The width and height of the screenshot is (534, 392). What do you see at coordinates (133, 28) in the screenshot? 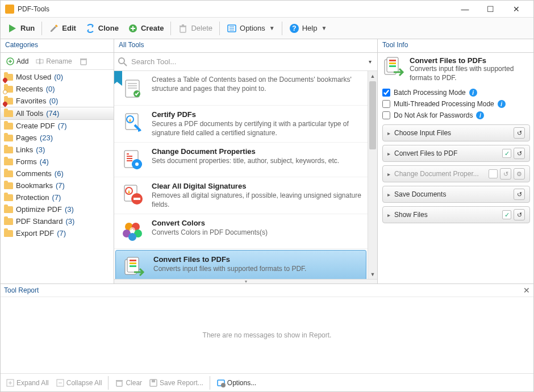
I see `create-icon` at bounding box center [133, 28].